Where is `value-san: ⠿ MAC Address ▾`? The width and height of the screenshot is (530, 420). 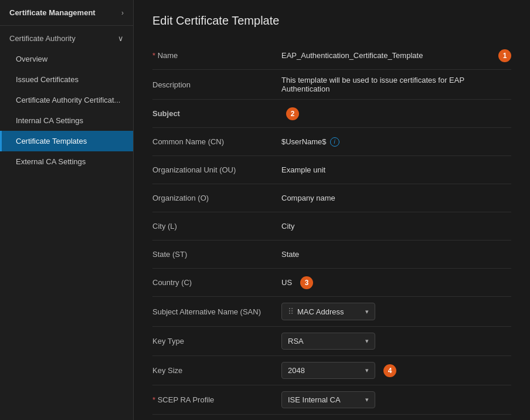 value-san: ⠿ MAC Address ▾ is located at coordinates (396, 311).